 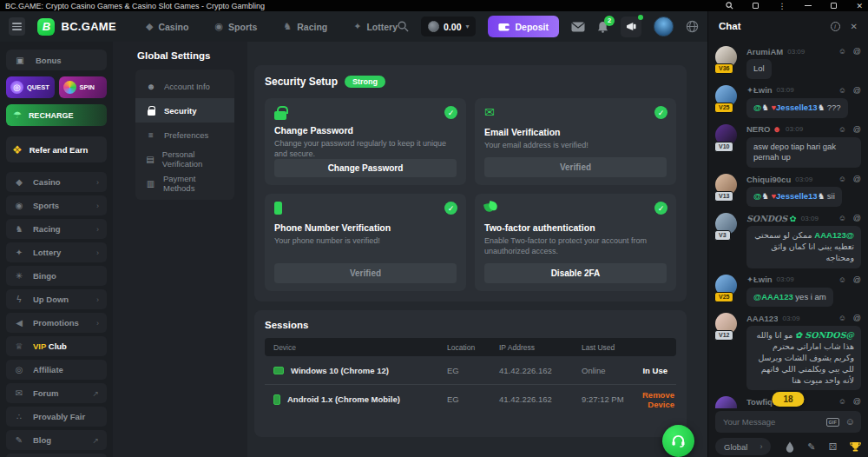 What do you see at coordinates (83, 87) in the screenshot?
I see `spin-button: SPIN` at bounding box center [83, 87].